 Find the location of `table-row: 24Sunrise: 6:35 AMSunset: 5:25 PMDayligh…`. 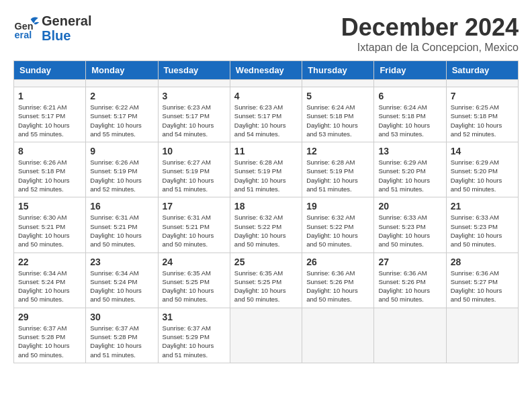

table-row: 24Sunrise: 6:35 AMSunset: 5:25 PMDayligh… is located at coordinates (193, 280).